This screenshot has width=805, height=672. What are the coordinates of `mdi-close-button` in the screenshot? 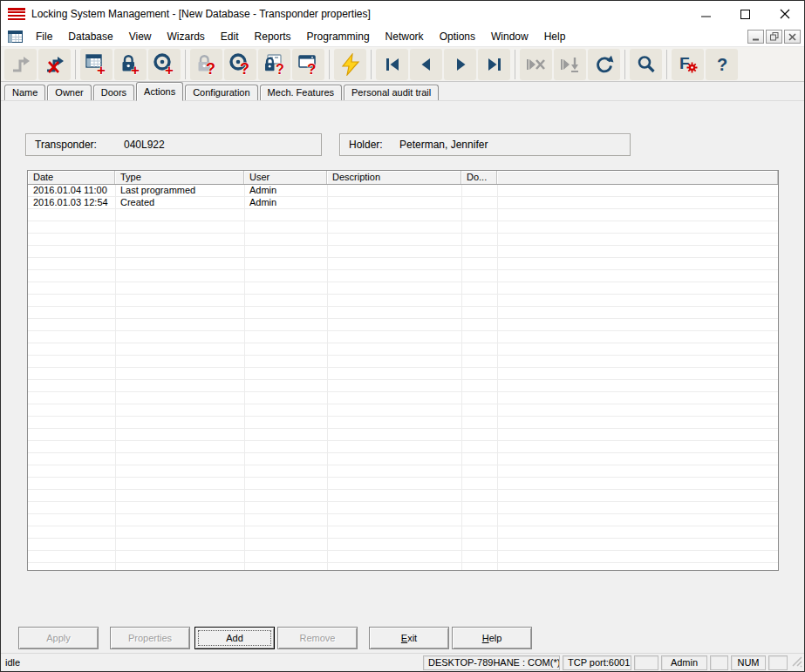 It's located at (792, 37).